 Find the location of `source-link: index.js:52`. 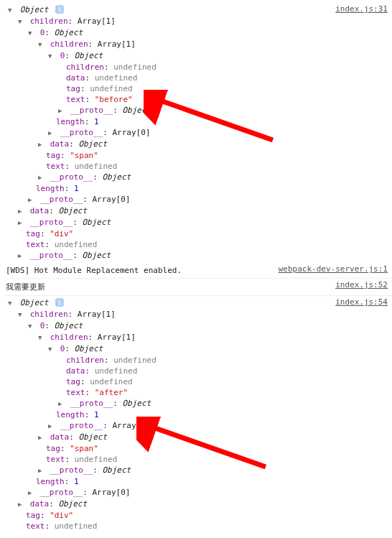

source-link: index.js:52 is located at coordinates (362, 284).